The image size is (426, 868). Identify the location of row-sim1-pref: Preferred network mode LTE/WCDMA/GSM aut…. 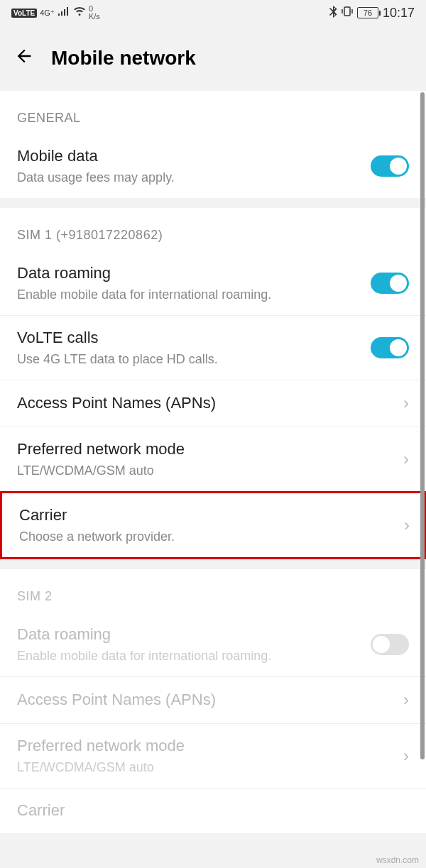
(213, 458).